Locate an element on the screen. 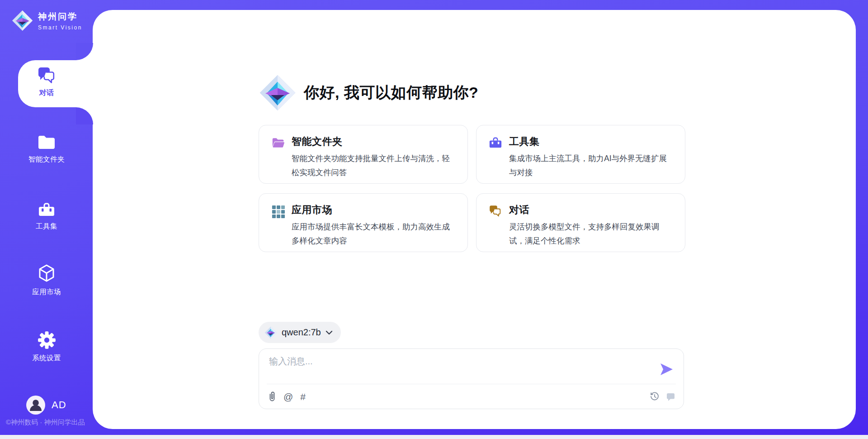  card-chat: 对话 灵活切换多模型文件，支持多样回复效果调试，满足个性化需求 is located at coordinates (580, 223).